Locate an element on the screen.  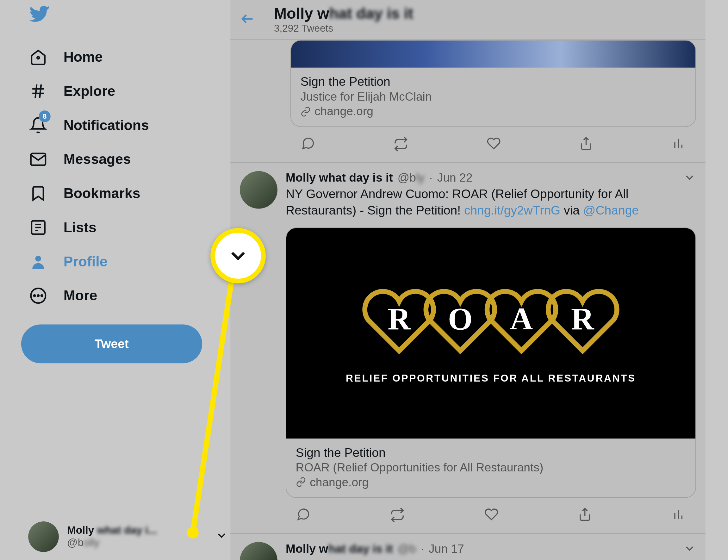
tweet-handle: @b is located at coordinates (407, 549).